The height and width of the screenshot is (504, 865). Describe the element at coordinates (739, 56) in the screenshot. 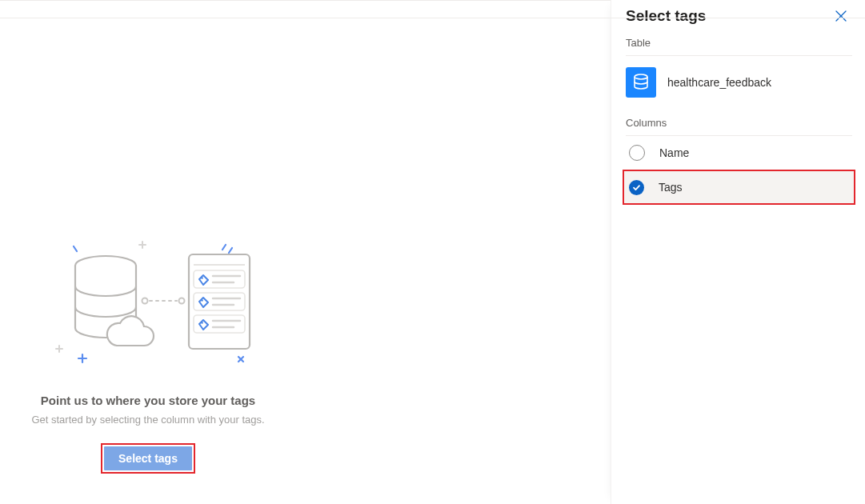

I see `separator` at that location.